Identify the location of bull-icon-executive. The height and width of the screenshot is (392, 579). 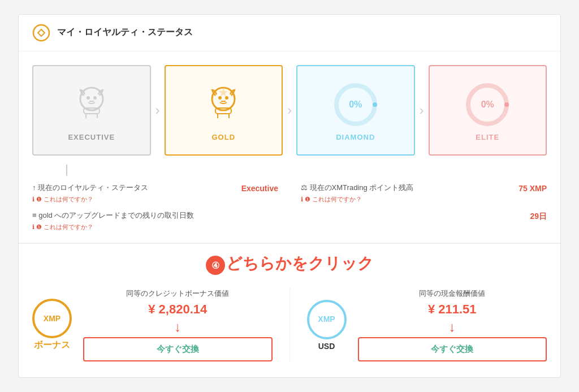
(92, 105).